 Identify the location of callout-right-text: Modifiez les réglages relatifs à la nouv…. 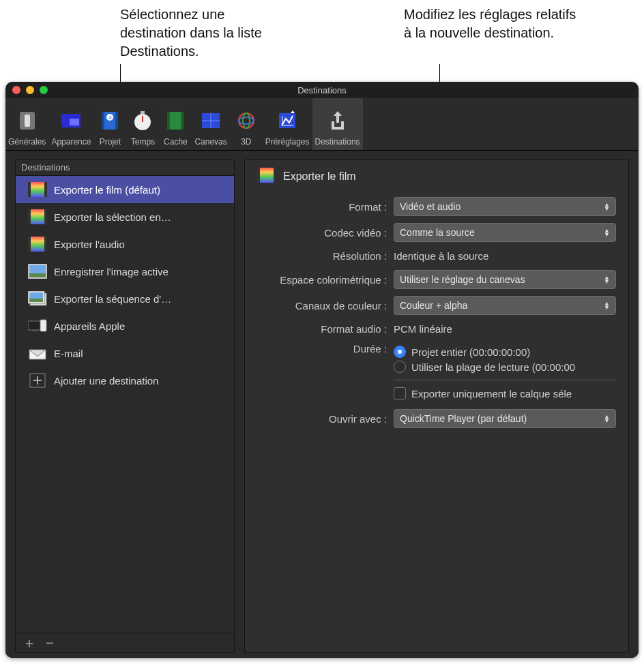
(490, 23).